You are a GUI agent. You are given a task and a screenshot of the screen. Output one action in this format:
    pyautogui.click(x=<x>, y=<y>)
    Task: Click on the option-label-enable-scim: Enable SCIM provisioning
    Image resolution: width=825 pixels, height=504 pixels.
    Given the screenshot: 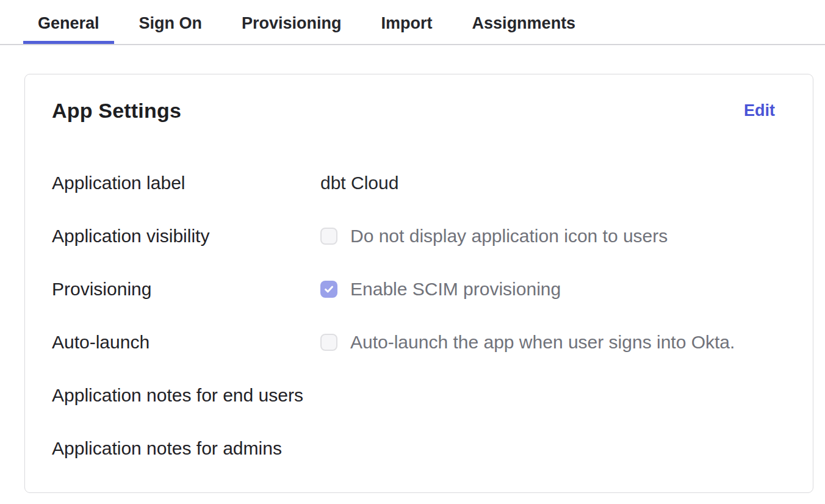 What is the action you would take?
    pyautogui.click(x=455, y=289)
    